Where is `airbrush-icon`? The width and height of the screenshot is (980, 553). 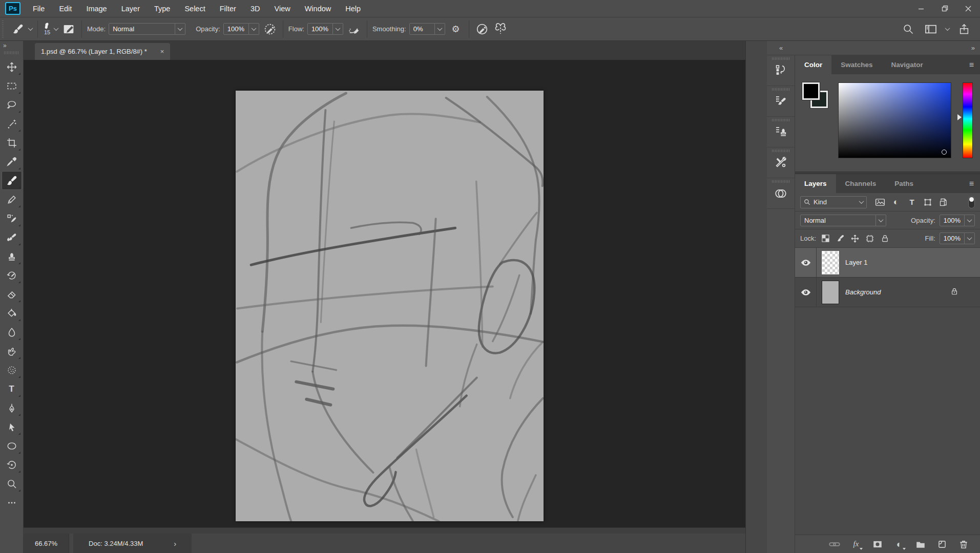
airbrush-icon is located at coordinates (354, 29).